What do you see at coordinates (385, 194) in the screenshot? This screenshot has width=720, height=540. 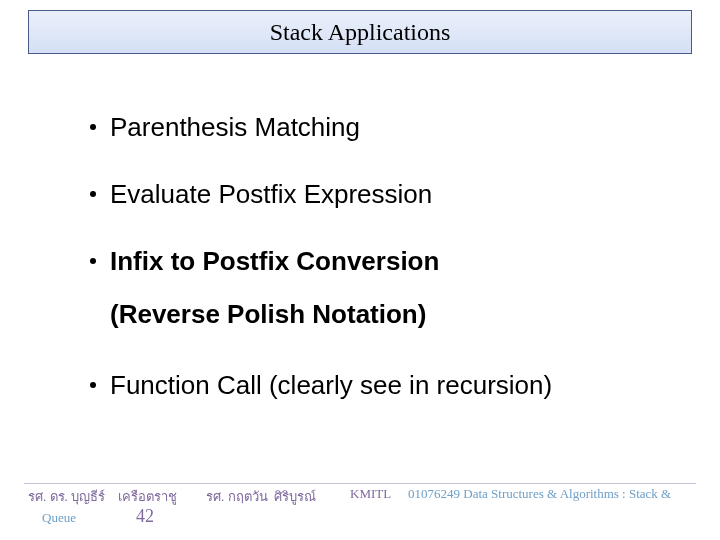 I see `bullet-item: Evaluate Postfix Expression` at bounding box center [385, 194].